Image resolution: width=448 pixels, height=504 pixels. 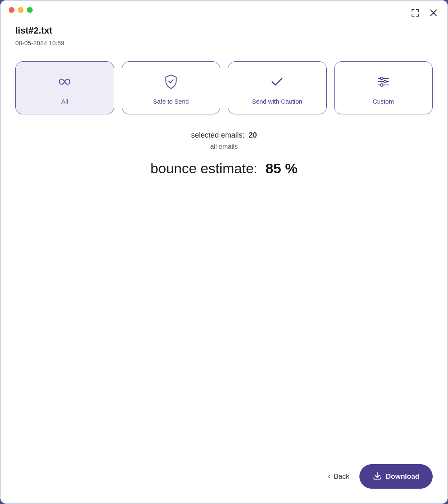 What do you see at coordinates (224, 135) in the screenshot?
I see `selected-emails-text: selected emails: 20` at bounding box center [224, 135].